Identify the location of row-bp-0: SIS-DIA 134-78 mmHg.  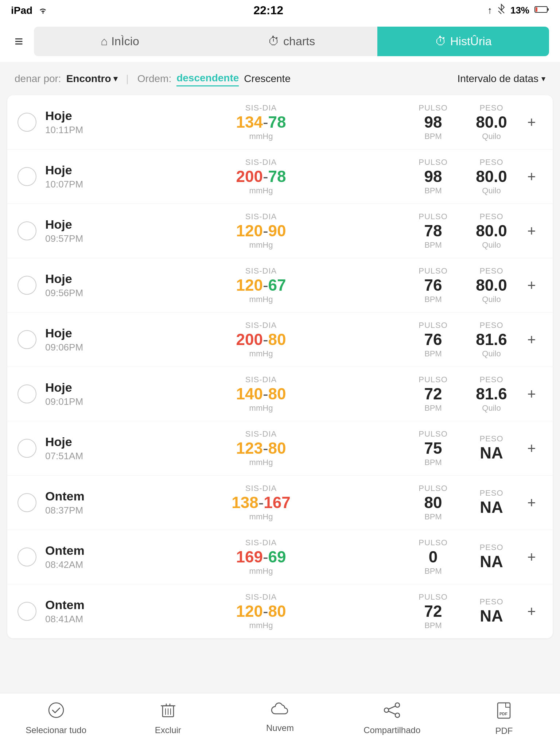
(261, 122).